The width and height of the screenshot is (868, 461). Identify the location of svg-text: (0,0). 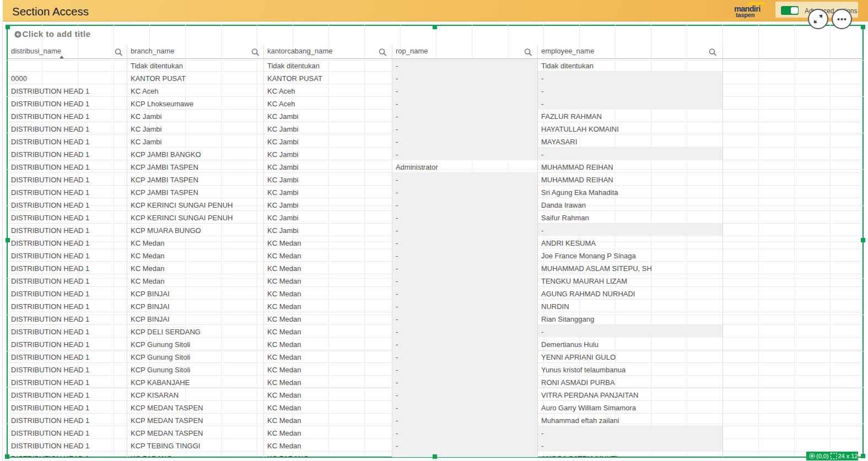
(822, 456).